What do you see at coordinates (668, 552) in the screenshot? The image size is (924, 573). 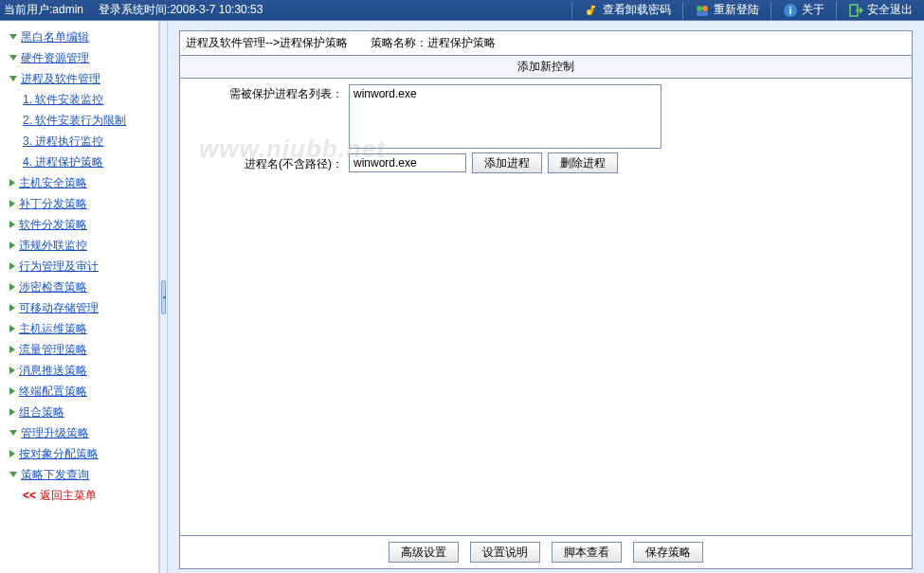 I see `save-policy-button: 保存策略` at bounding box center [668, 552].